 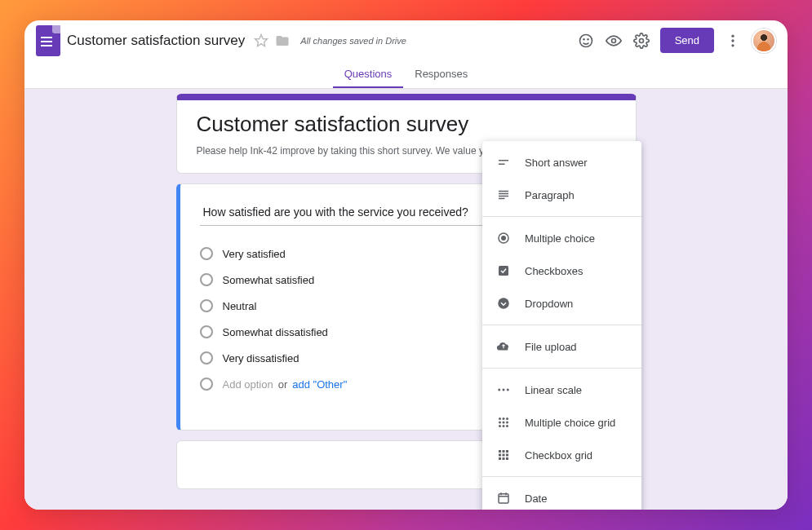 I want to click on grid-dots-icon, so click(x=504, y=422).